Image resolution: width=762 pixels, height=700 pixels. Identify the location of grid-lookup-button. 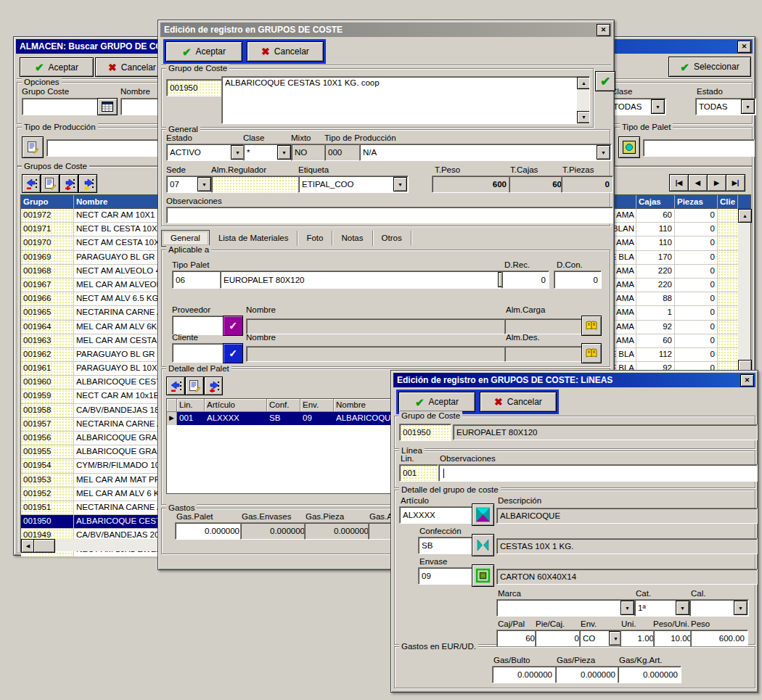
(107, 107).